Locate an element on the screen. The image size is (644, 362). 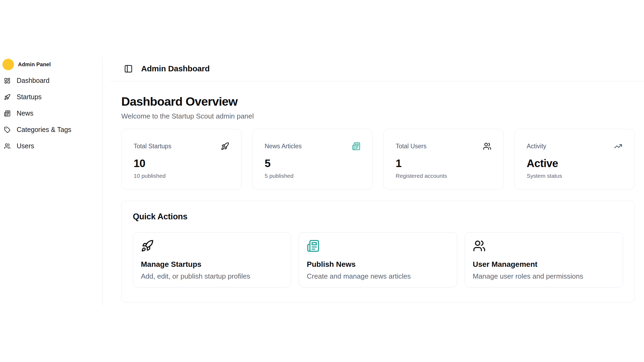
sidebar-item-categories-tags: Categories & Tags is located at coordinates (53, 130).